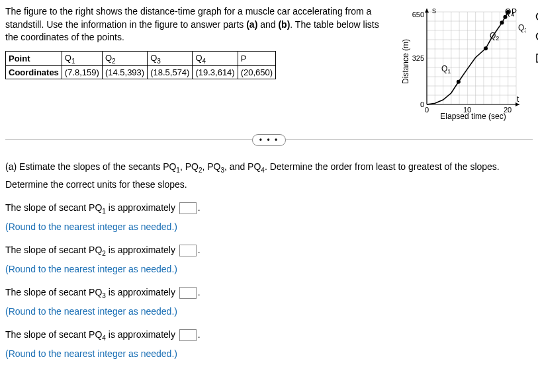 This screenshot has width=538, height=392. Describe the element at coordinates (537, 58) in the screenshot. I see `popout-icon` at that location.